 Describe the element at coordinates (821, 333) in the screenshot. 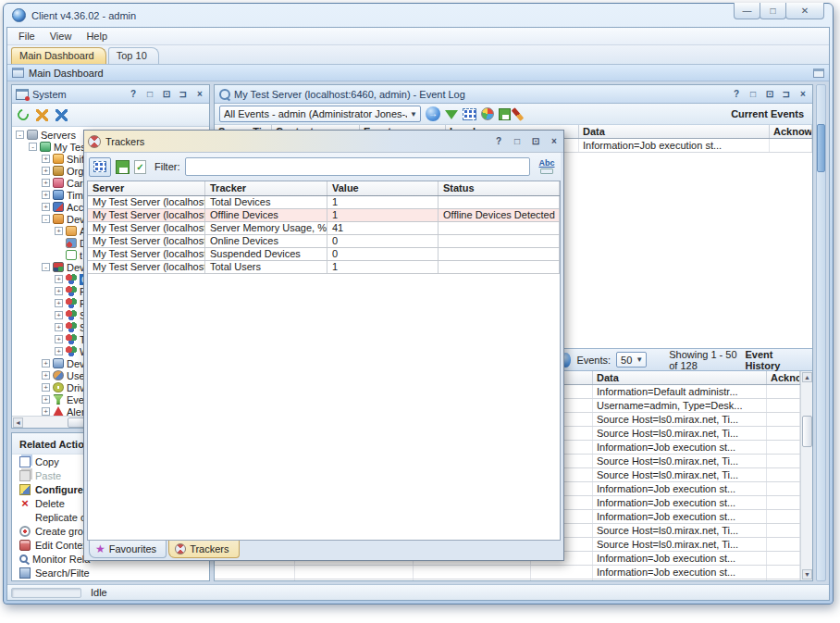

I see `dashboard-scrollbar` at that location.